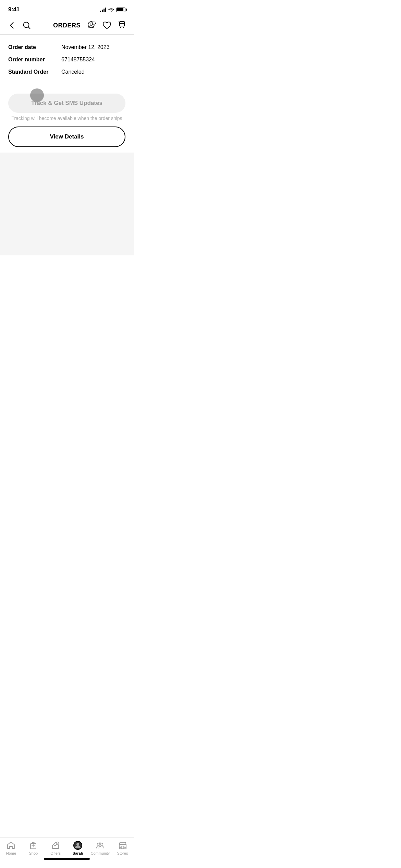 The image size is (401, 868). Describe the element at coordinates (67, 103) in the screenshot. I see `track-sms-button: Track & Get SMS Updates` at that location.